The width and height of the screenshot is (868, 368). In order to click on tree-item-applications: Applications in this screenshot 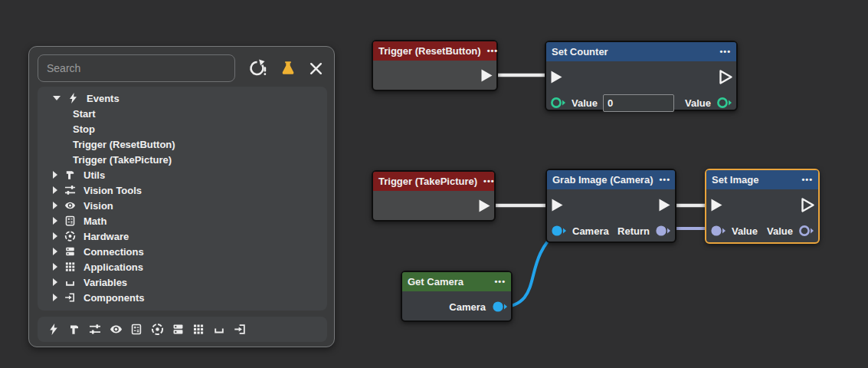, I will do `click(182, 267)`.